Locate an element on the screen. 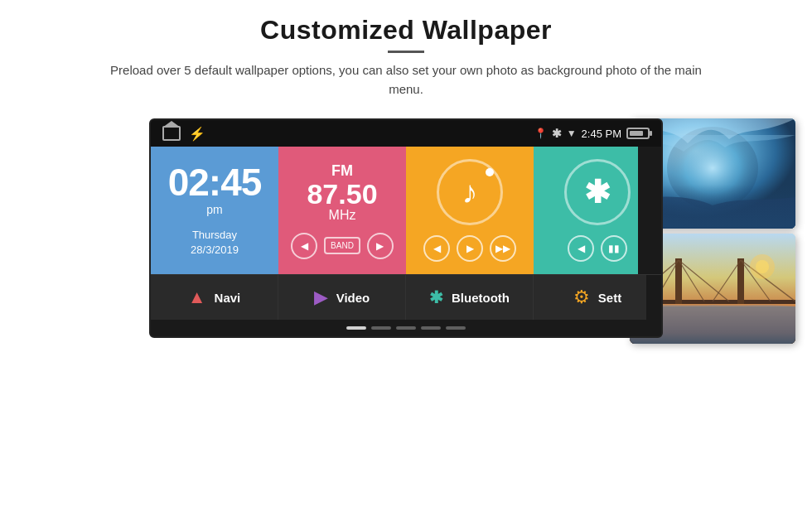 The image size is (812, 516). bluetooth-status-icon: ✱ is located at coordinates (557, 133).